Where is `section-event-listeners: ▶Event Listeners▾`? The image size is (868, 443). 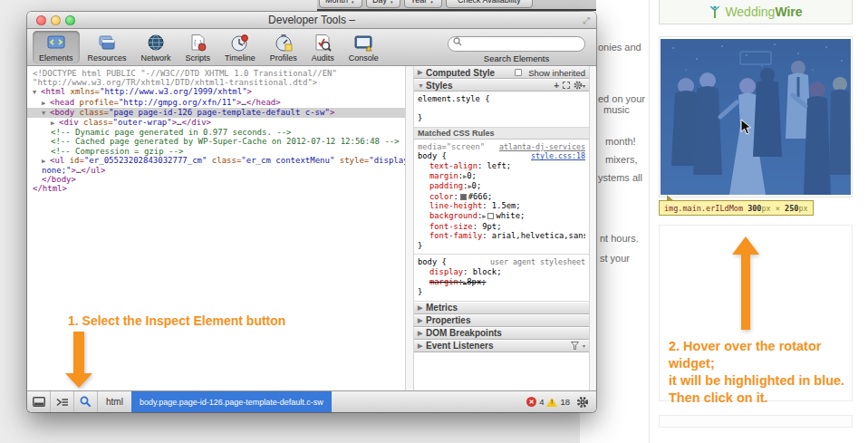
section-event-listeners: ▶Event Listeners▾ is located at coordinates (502, 346).